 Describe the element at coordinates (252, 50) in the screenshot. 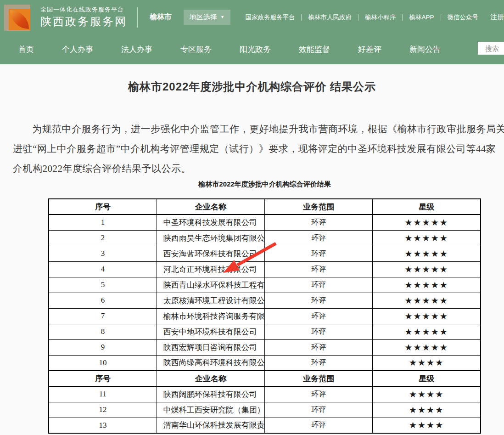

I see `main-navigation: 首页个人办事法人办事专区服务阳光政务效能监督好差评新闻公告` at that location.